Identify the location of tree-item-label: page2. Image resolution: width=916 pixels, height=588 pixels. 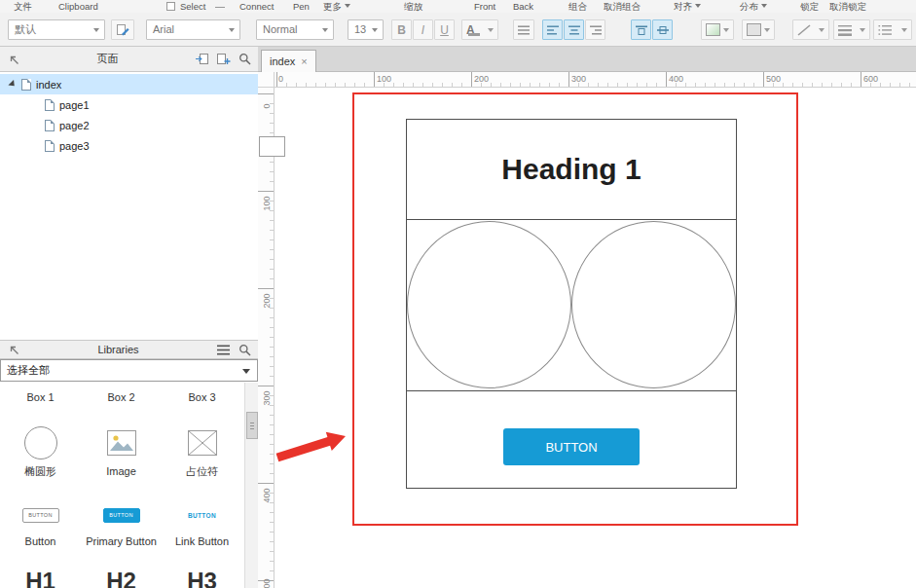
(74, 126).